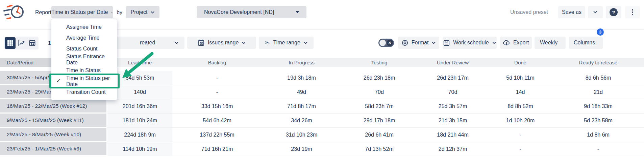 The width and height of the screenshot is (644, 163). What do you see at coordinates (21, 43) in the screenshot?
I see `view-switcher` at bounding box center [21, 43].